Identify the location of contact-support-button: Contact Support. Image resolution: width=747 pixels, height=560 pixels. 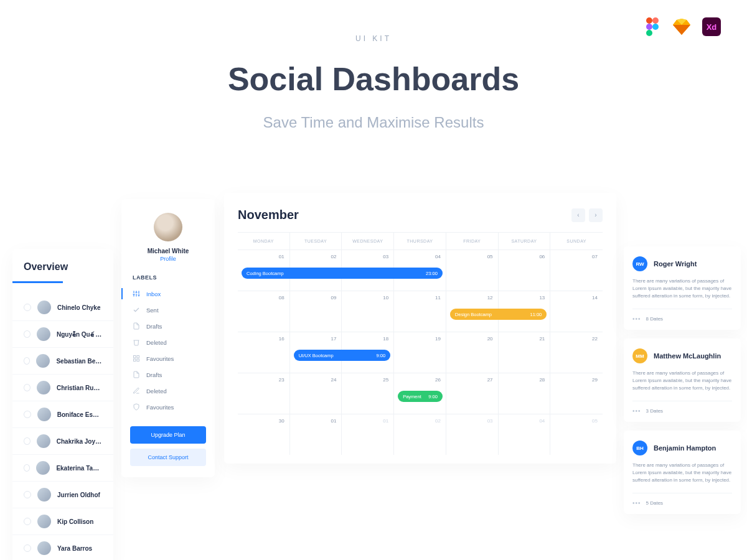
(168, 457).